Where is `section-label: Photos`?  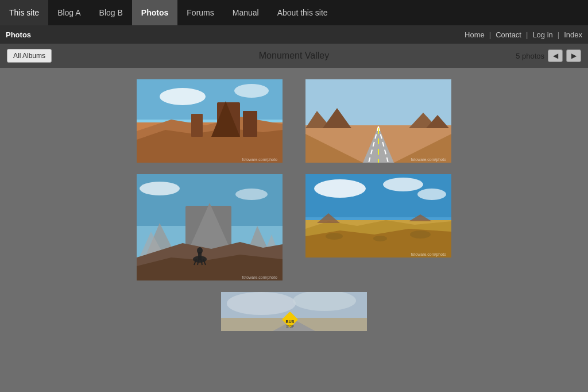
section-label: Photos is located at coordinates (18, 34).